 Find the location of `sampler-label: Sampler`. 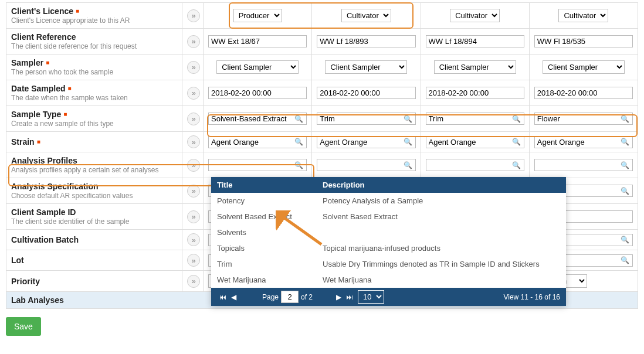

sampler-label: Sampler is located at coordinates (27, 63).